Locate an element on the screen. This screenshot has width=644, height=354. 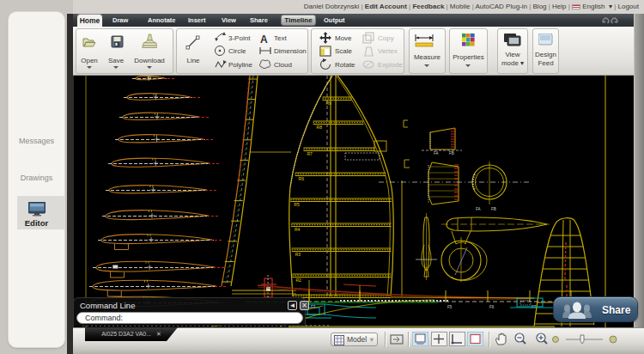
svg-text: R9 is located at coordinates (328, 103).